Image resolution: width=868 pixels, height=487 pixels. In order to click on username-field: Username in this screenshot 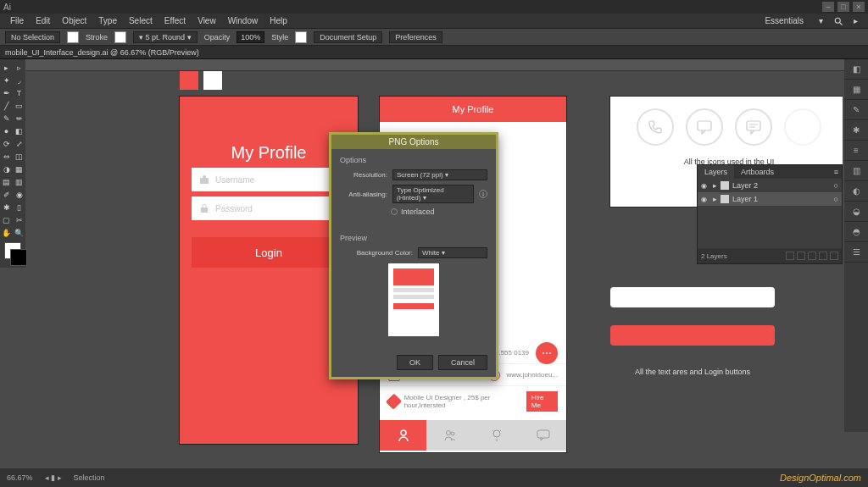, I will do `click(269, 180)`.